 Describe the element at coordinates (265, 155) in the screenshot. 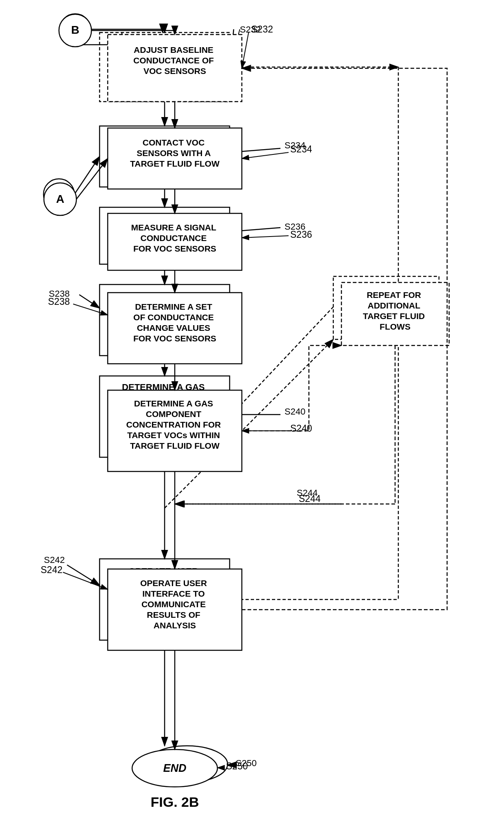

I see `arrow-label-s234` at that location.